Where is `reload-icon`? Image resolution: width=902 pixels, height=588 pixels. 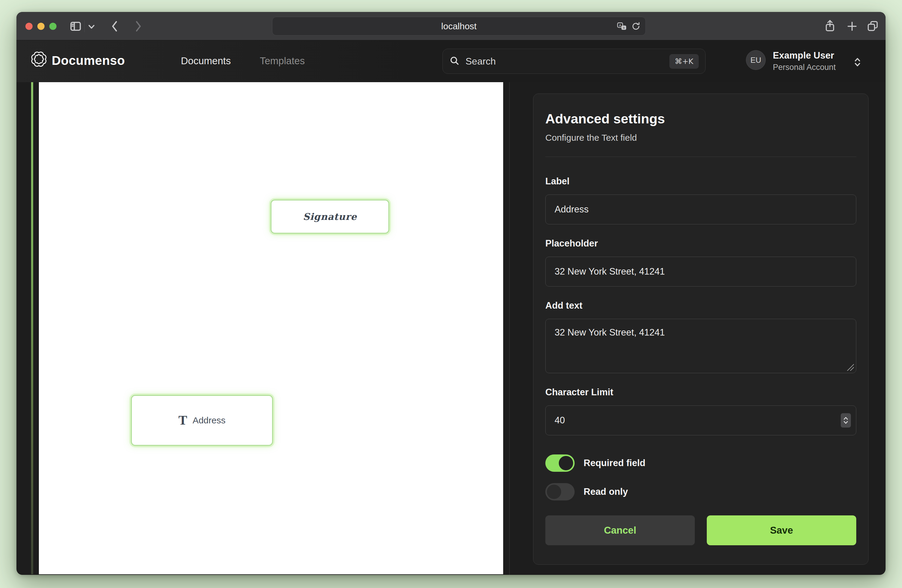 reload-icon is located at coordinates (636, 27).